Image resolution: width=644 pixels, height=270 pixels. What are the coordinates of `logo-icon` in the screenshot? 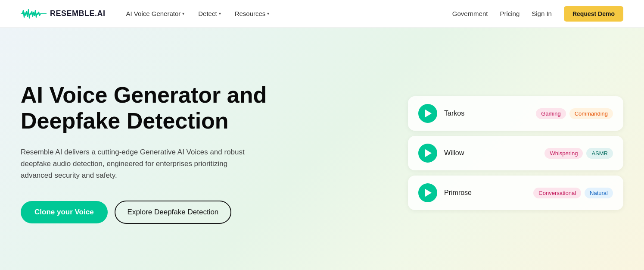 It's located at (34, 14).